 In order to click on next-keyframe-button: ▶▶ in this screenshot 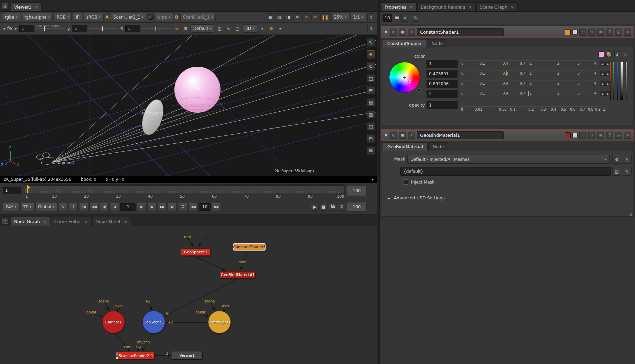, I will do `click(162, 207)`.